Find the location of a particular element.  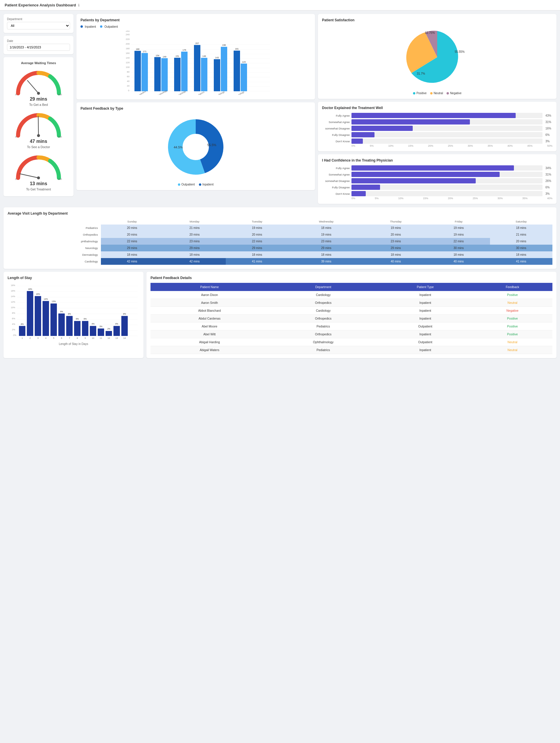

patient-type-header: Patient Type is located at coordinates (425, 287).